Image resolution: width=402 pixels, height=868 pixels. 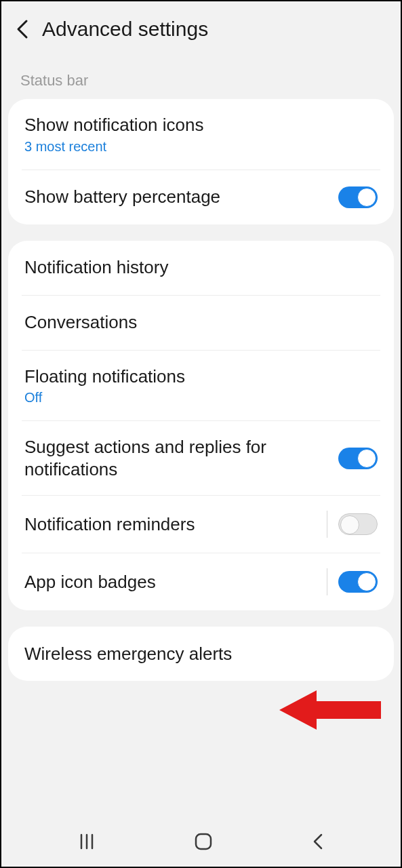 What do you see at coordinates (201, 146) in the screenshot?
I see `row-subtitle: 3 most recent` at bounding box center [201, 146].